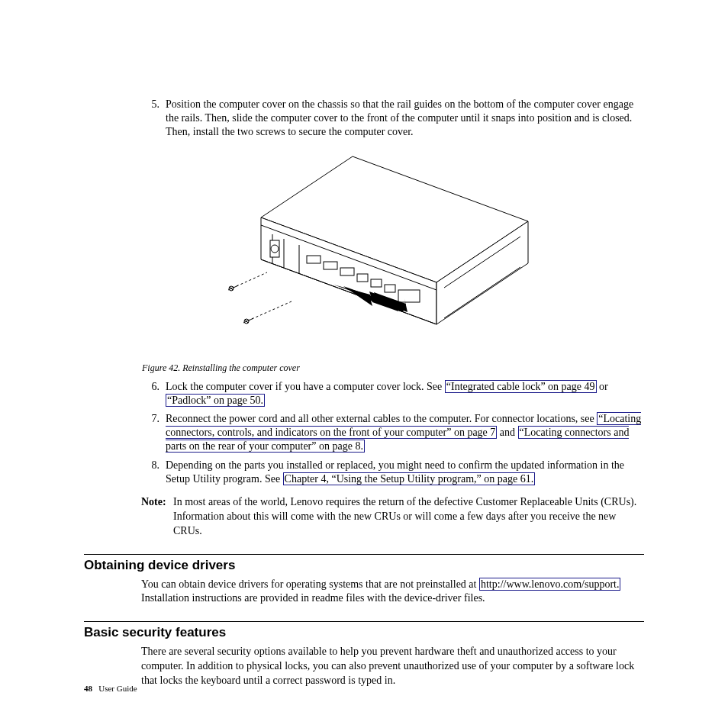  Describe the element at coordinates (364, 580) in the screenshot. I see `section-obtaining-device-drivers: Obtaining device drivers You can obtain …` at that location.